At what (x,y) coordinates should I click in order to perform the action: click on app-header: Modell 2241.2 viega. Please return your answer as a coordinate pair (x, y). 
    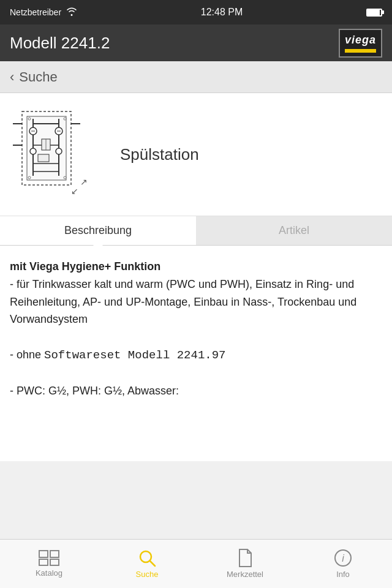
    Looking at the image, I should click on (196, 43).